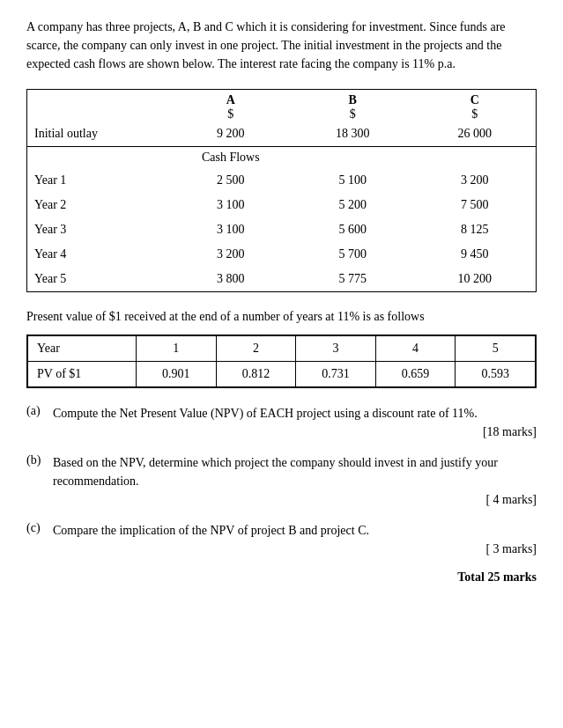 The width and height of the screenshot is (563, 728). What do you see at coordinates (416, 349) in the screenshot?
I see `pv-year-4: 4` at bounding box center [416, 349].